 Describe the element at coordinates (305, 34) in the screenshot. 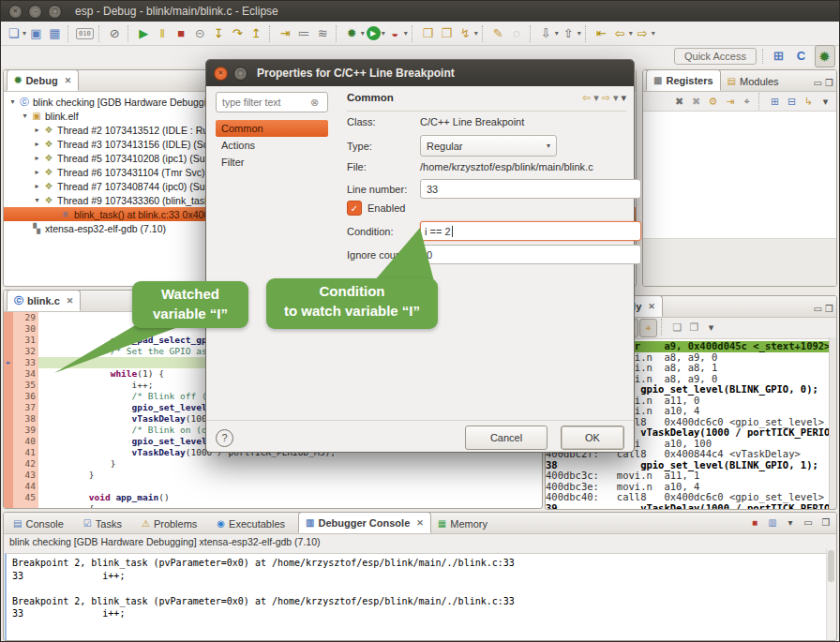

I see `show-debug-contexts-button: ≔` at that location.